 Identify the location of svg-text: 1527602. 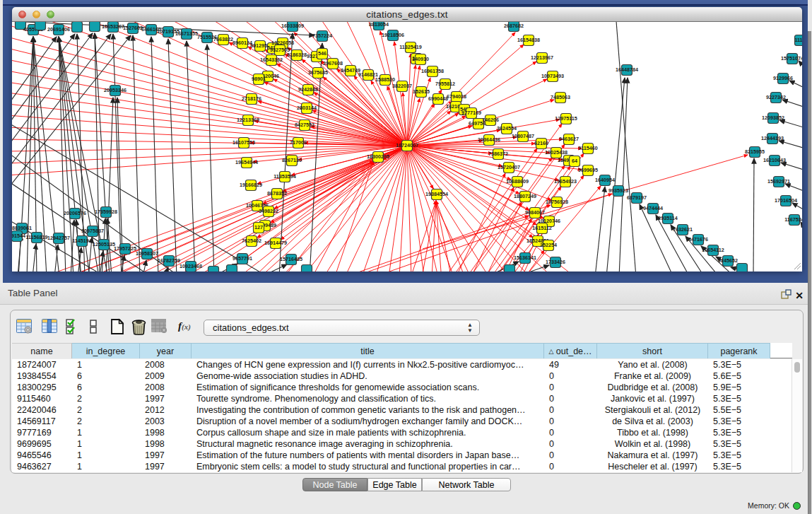
(133, 28).